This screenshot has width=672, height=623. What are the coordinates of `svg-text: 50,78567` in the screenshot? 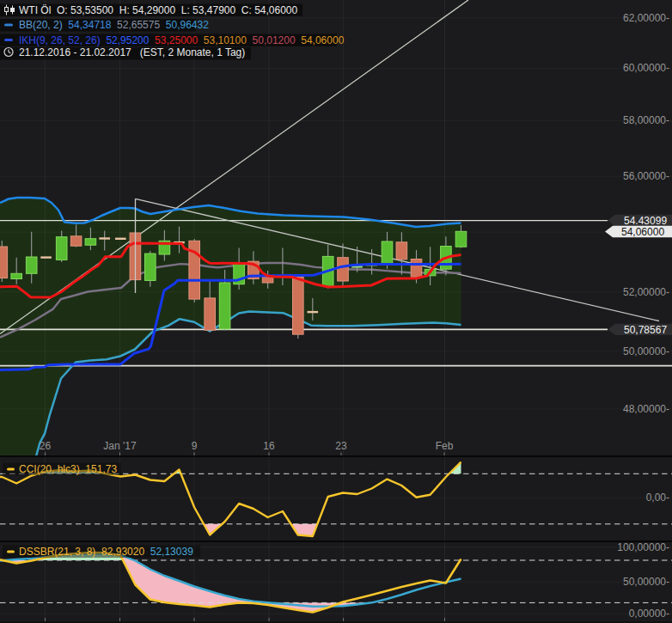 It's located at (645, 330).